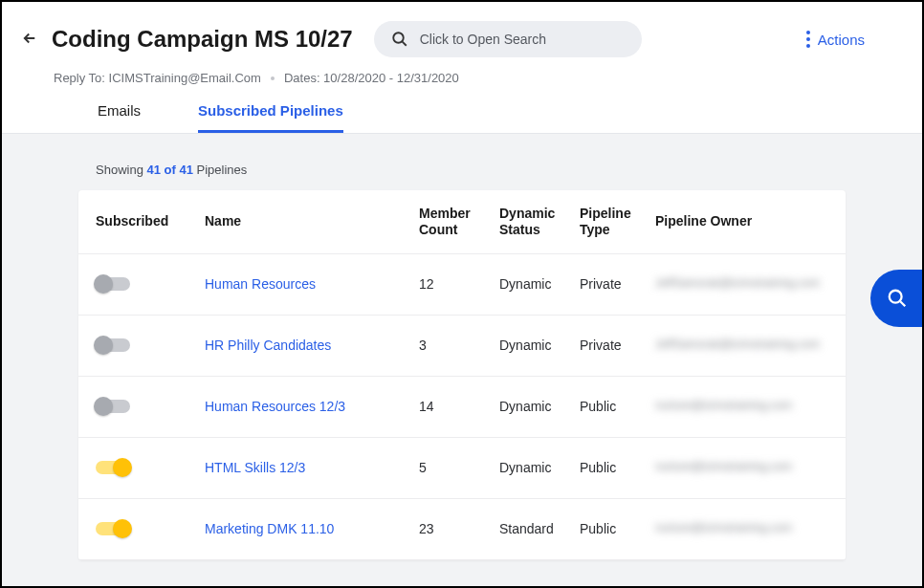  I want to click on col-dynamic-status: Dynamic Status, so click(538, 222).